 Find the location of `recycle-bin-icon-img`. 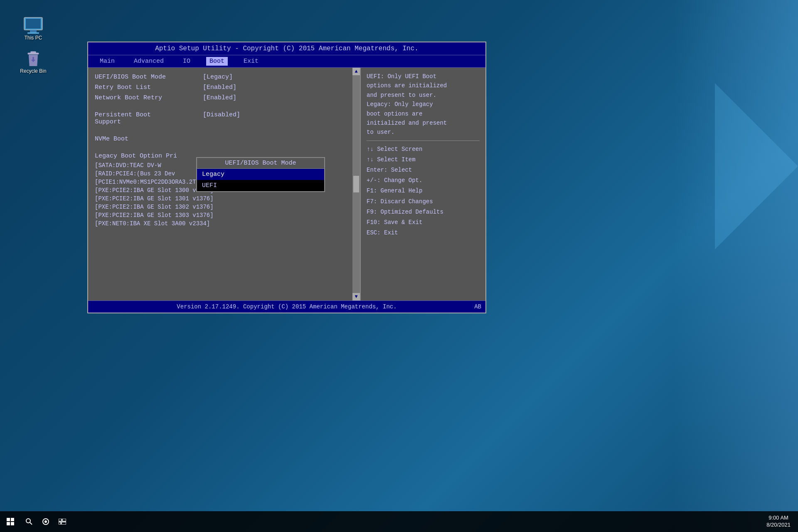

recycle-bin-icon-img is located at coordinates (33, 59).